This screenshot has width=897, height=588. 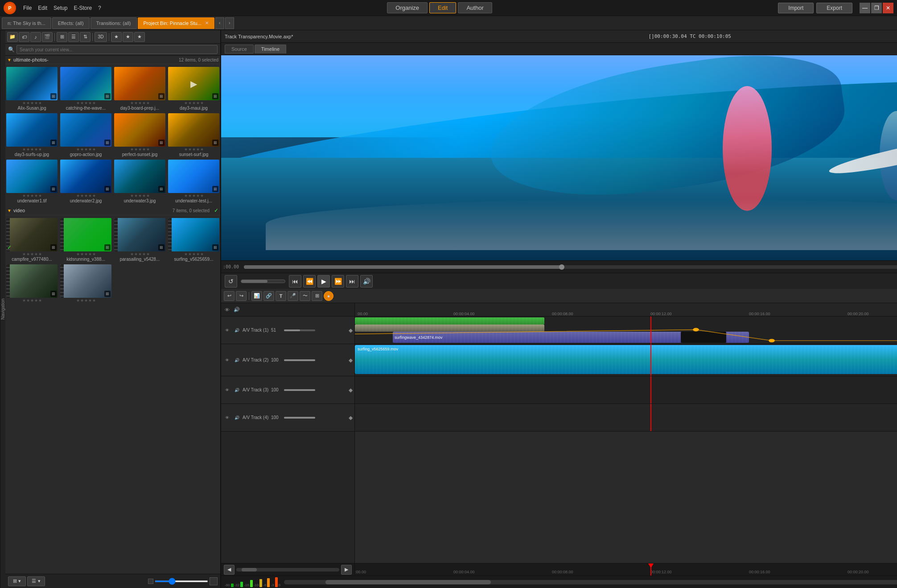 I want to click on play-button: ▶, so click(x=324, y=281).